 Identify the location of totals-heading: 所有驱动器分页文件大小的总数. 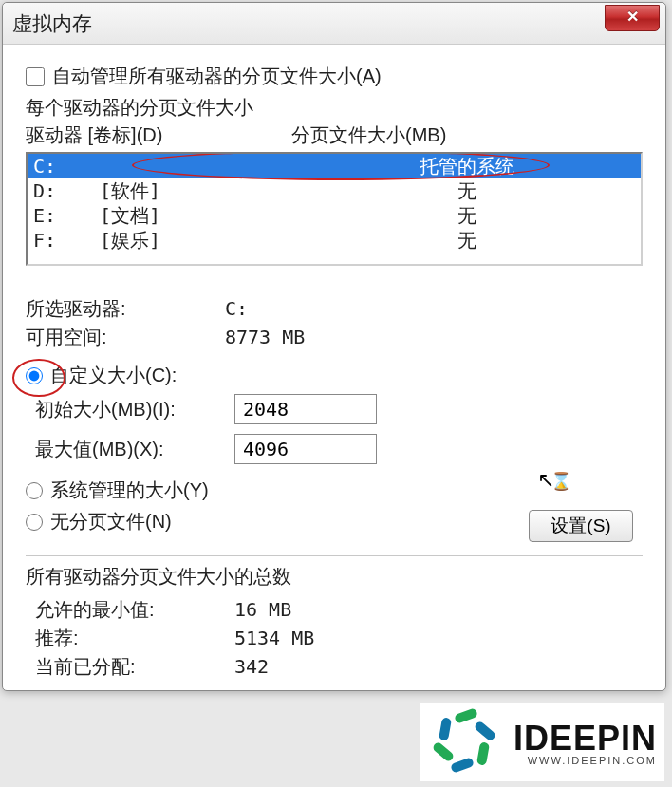
(334, 577).